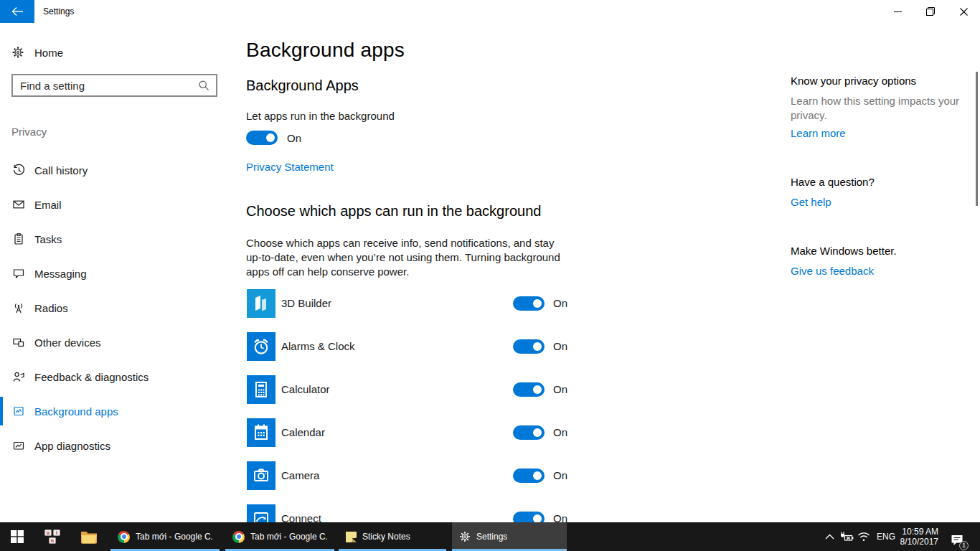 This screenshot has height=551, width=980. What do you see at coordinates (105, 86) in the screenshot?
I see `search-input` at bounding box center [105, 86].